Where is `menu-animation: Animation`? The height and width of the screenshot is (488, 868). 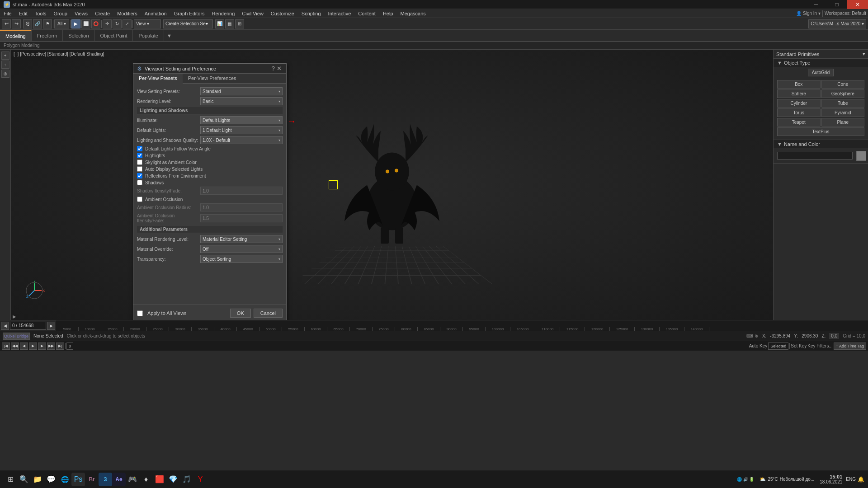
menu-animation: Animation is located at coordinates (156, 14).